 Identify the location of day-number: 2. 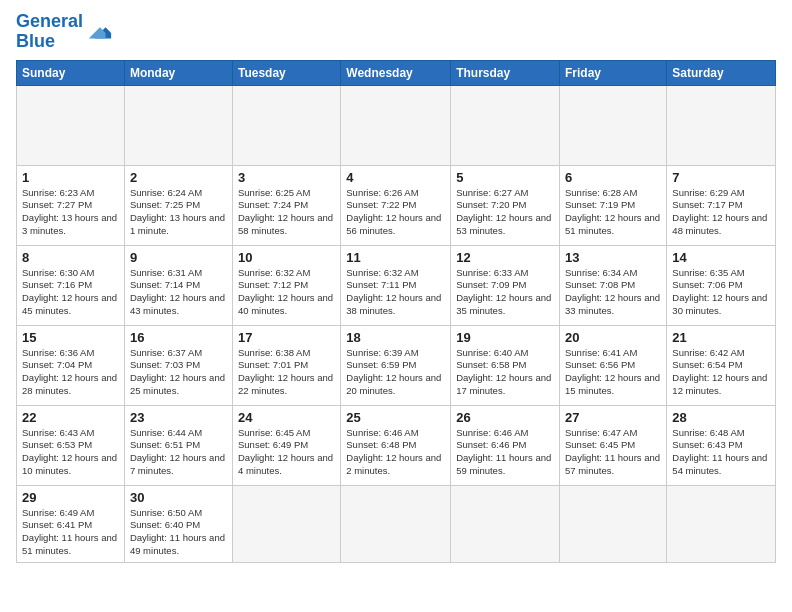
(178, 178).